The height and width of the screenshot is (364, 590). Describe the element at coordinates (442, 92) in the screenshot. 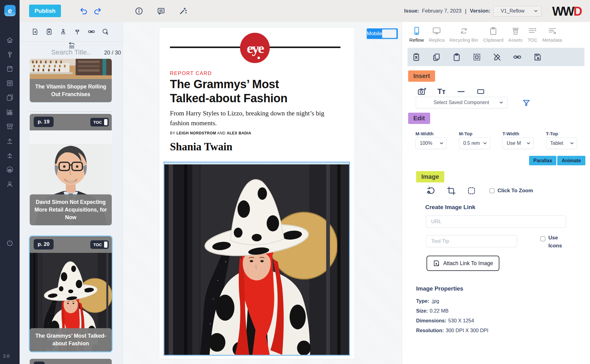

I see `add-text-icon: Tᴛ` at that location.